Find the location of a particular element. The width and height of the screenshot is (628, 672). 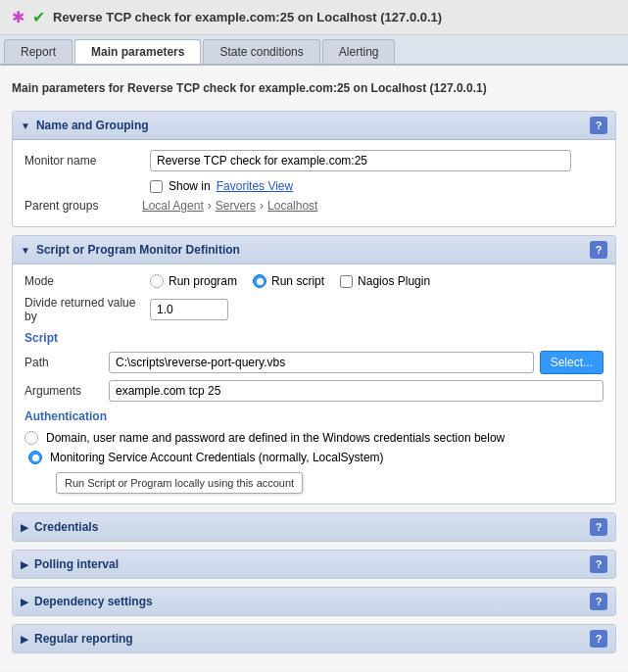

dependency-settings-help: ? is located at coordinates (599, 601).